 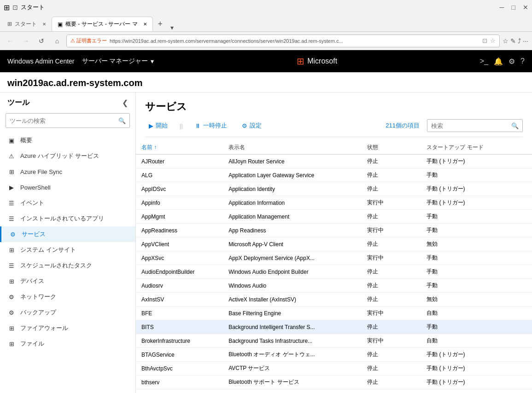 I want to click on table-row: AppXSvc AppX Deployment Service (AppX...…, so click(x=334, y=258).